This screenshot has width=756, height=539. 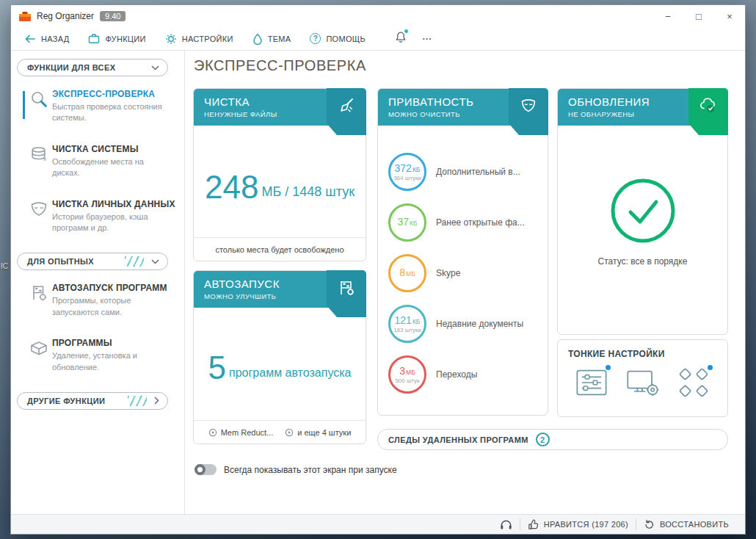 What do you see at coordinates (65, 16) in the screenshot?
I see `app-title: Reg Organizer` at bounding box center [65, 16].